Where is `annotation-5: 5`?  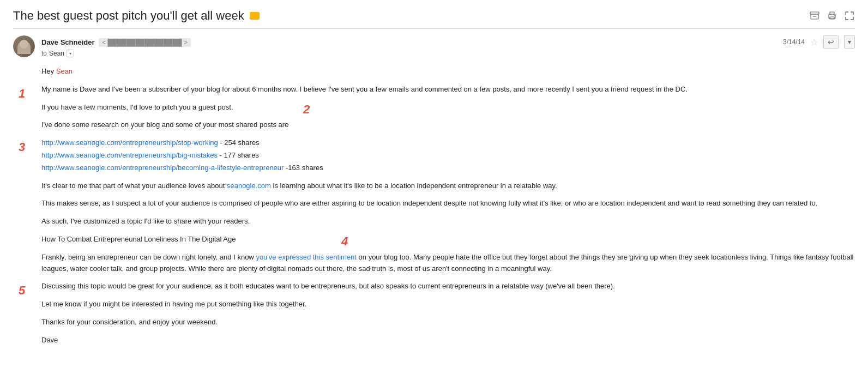 annotation-5: 5 is located at coordinates (22, 290).